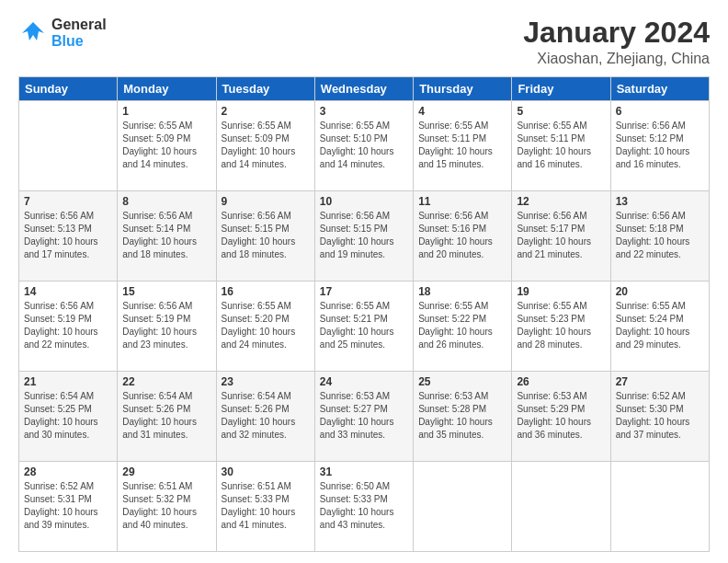 The height and width of the screenshot is (563, 728). What do you see at coordinates (364, 507) in the screenshot?
I see `calendar-cell: 31 Sunrise: 6:50 AMSunset: 5:33 PMDaylig…` at bounding box center [364, 507].